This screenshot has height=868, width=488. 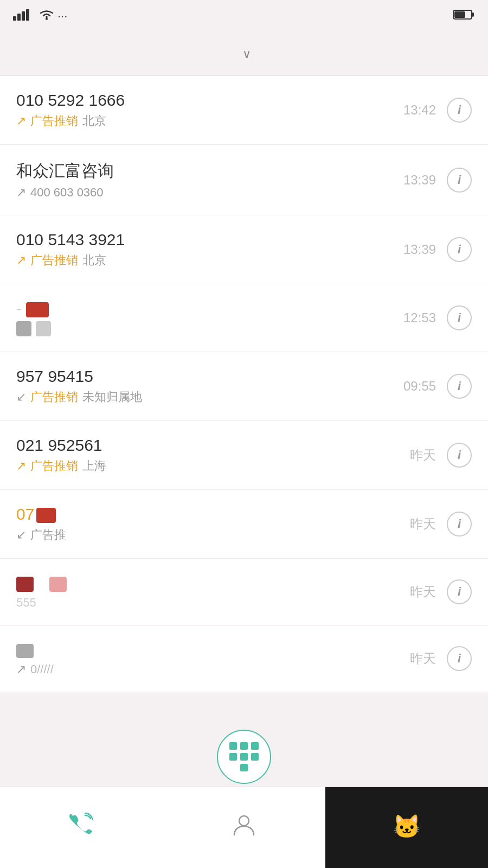 I want to click on call-location: 上海, so click(x=94, y=466).